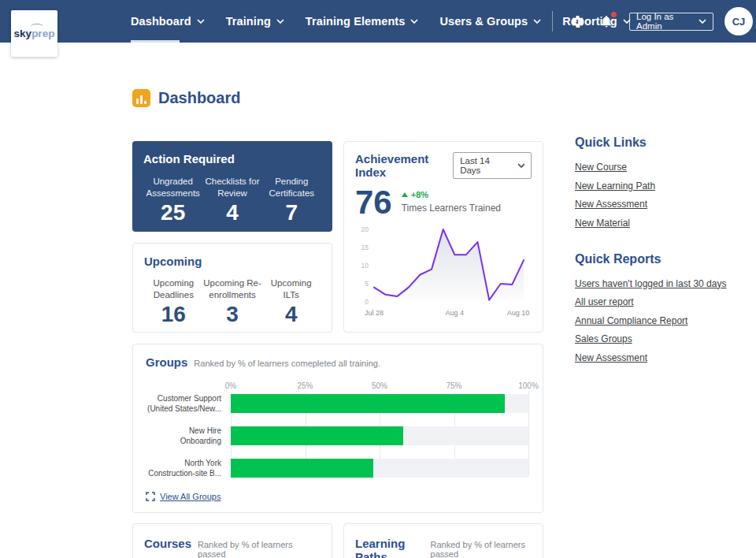 This screenshot has height=558, width=756. What do you see at coordinates (191, 497) in the screenshot?
I see `view-all-groups-label: View All Groups` at bounding box center [191, 497].